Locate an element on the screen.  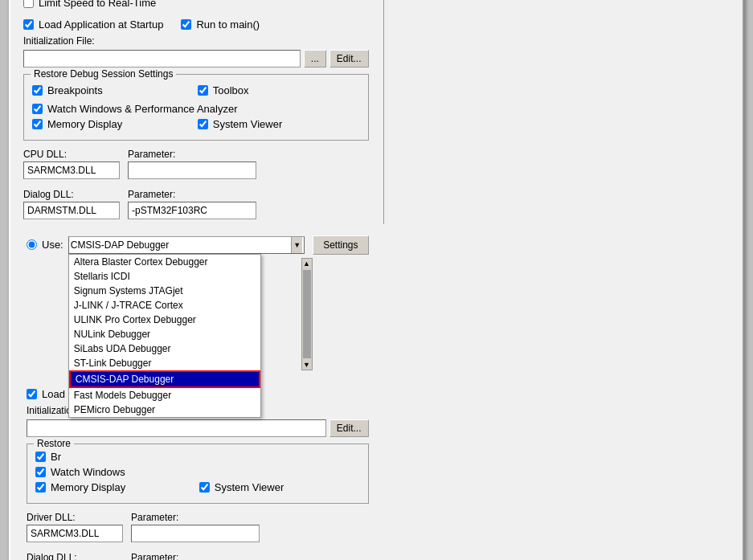
dropdown-item-5: NULink Debugger is located at coordinates (165, 334).